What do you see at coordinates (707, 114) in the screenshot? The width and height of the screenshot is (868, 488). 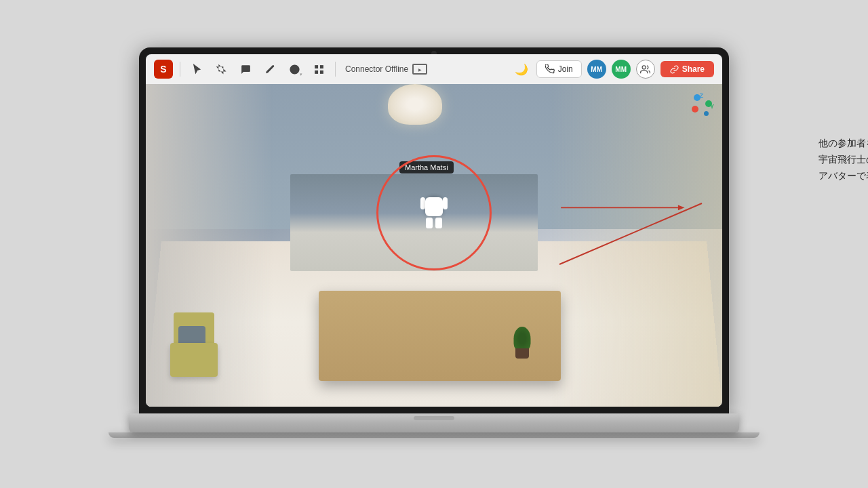 I see `axis-small-dot` at bounding box center [707, 114].